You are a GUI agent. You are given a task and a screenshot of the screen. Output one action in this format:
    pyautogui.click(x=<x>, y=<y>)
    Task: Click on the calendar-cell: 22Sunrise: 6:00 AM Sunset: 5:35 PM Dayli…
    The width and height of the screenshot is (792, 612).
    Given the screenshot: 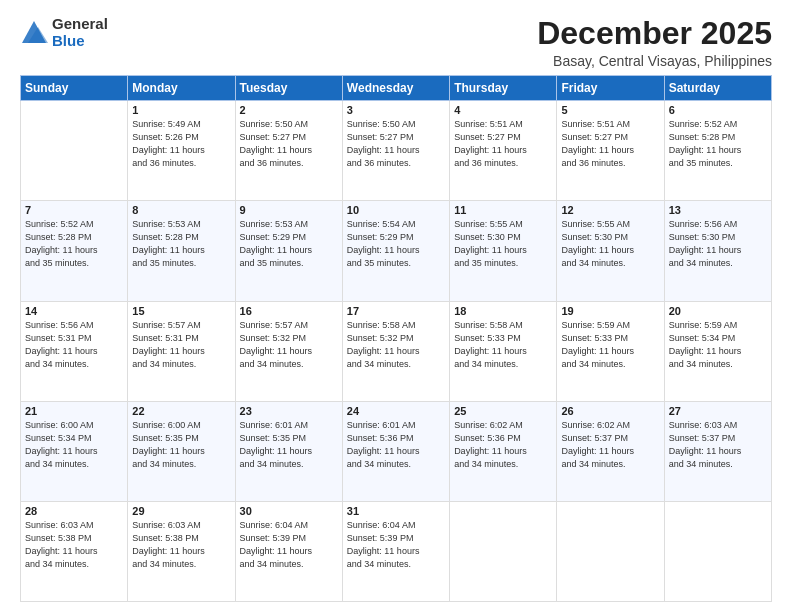 What is the action you would take?
    pyautogui.click(x=182, y=451)
    